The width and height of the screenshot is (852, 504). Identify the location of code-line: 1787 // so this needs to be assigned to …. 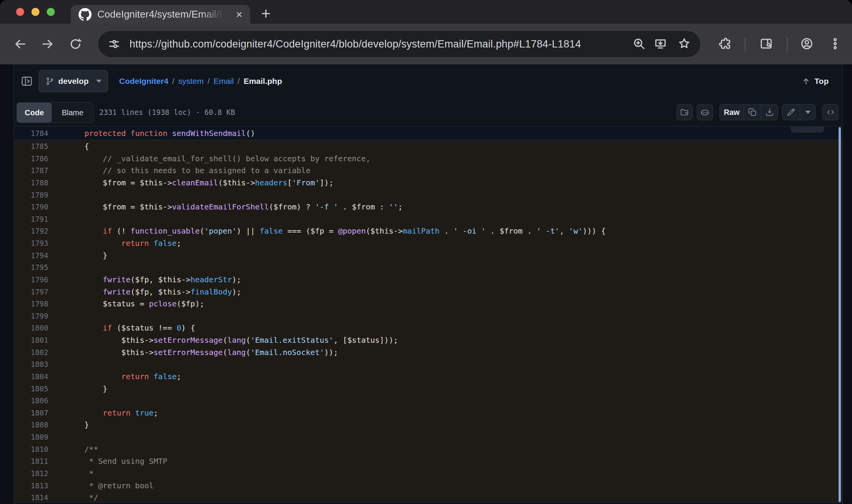
(428, 171).